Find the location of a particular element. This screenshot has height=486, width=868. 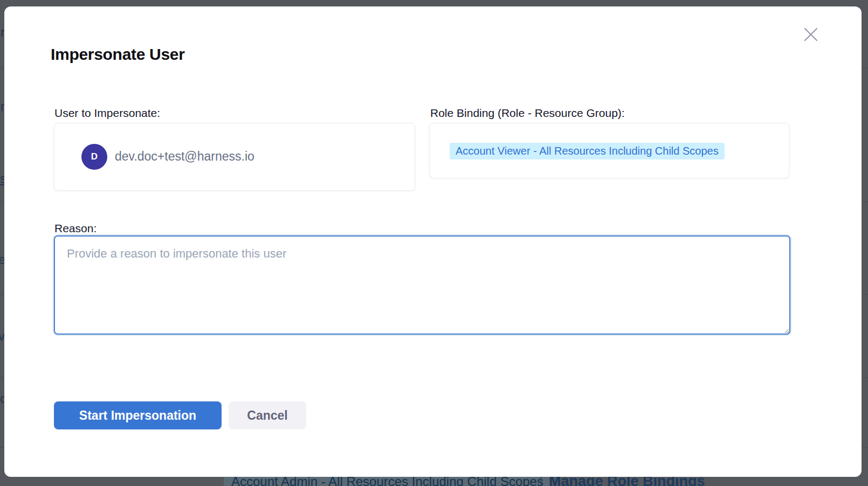

user-card: D dev.doc+test@harness.io is located at coordinates (235, 157).